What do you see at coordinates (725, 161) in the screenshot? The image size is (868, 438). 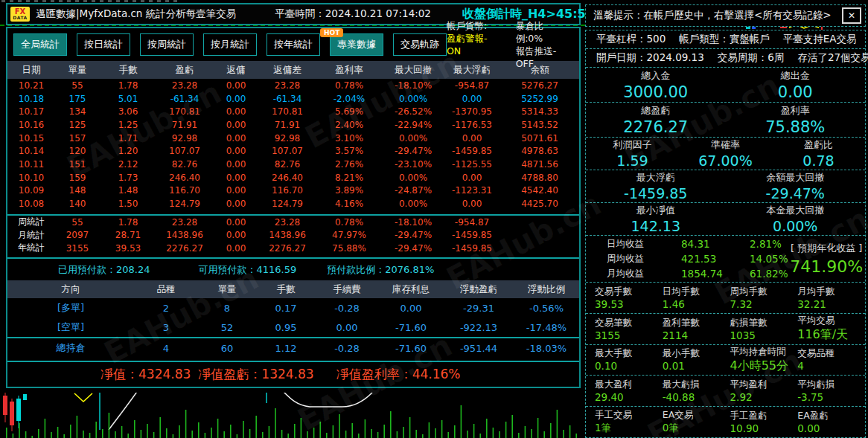 I see `stat-value: 67.00%` at bounding box center [725, 161].